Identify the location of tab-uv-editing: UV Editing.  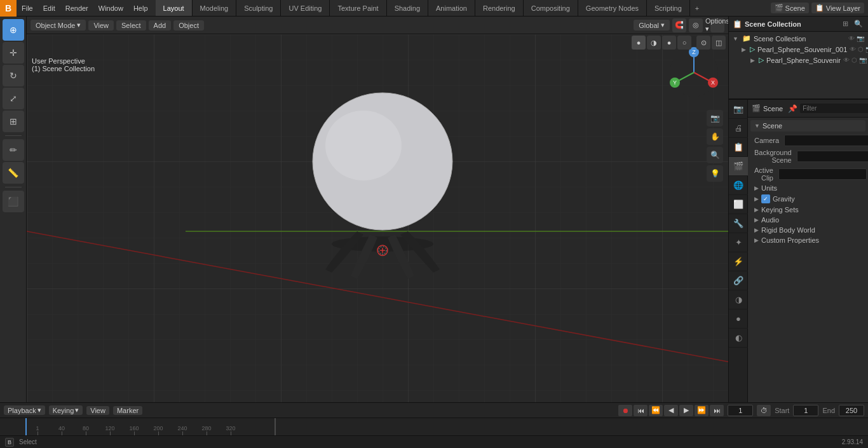
(305, 8).